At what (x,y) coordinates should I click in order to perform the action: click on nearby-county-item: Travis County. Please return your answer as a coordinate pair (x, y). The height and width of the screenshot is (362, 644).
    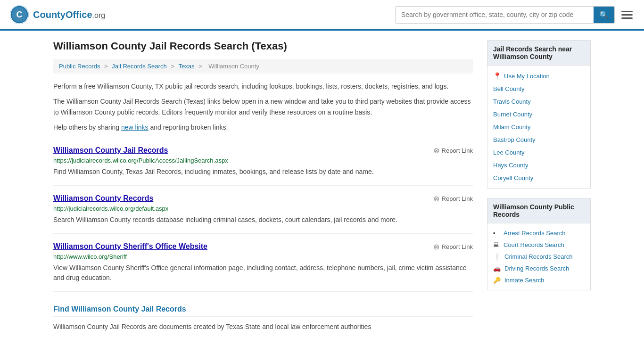
    Looking at the image, I should click on (539, 102).